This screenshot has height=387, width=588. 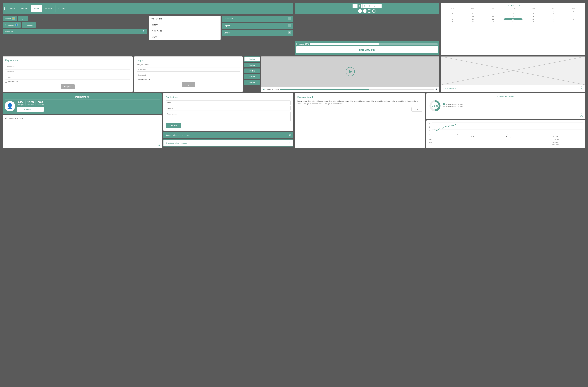 I want to click on cal-day: 27, so click(x=473, y=22).